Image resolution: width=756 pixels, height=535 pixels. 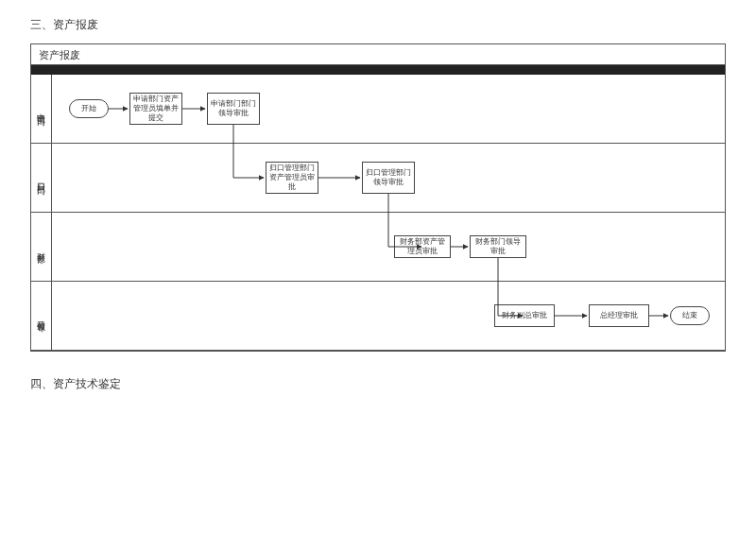 What do you see at coordinates (498, 247) in the screenshot?
I see `node-n6: 财务部门领导审批` at bounding box center [498, 247].